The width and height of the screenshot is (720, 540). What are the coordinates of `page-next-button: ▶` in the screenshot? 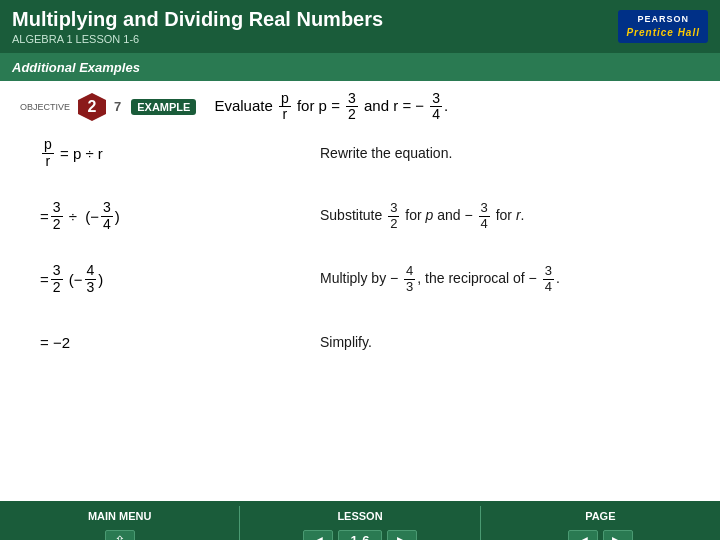 It's located at (618, 535).